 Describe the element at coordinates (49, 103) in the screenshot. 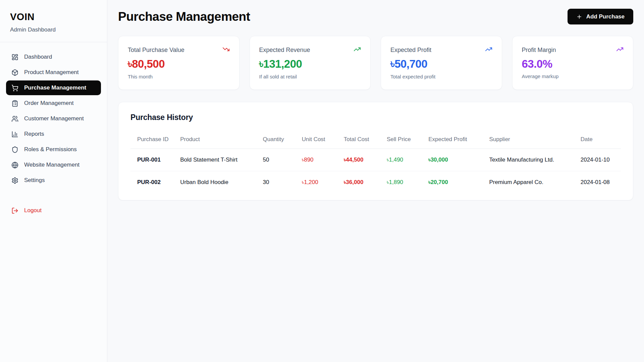

I see `sidebar-item-label: Order Management` at that location.